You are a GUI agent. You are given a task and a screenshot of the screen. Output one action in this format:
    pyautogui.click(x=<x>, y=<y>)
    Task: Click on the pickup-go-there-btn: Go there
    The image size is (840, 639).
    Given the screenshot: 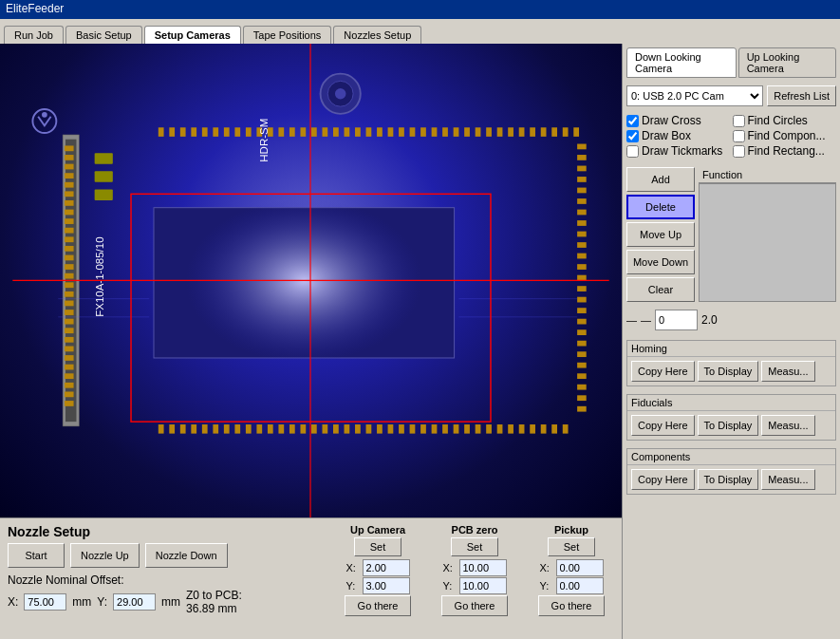 What is the action you would take?
    pyautogui.click(x=571, y=606)
    